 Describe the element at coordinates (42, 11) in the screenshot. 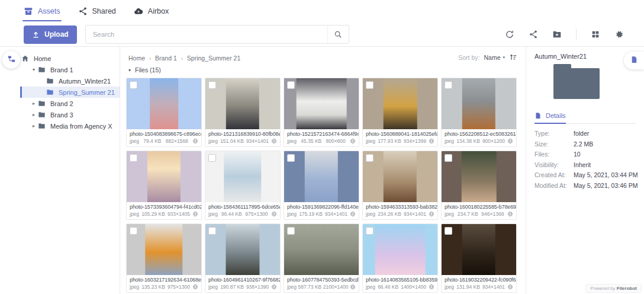

I see `tab-assets: Assets` at that location.